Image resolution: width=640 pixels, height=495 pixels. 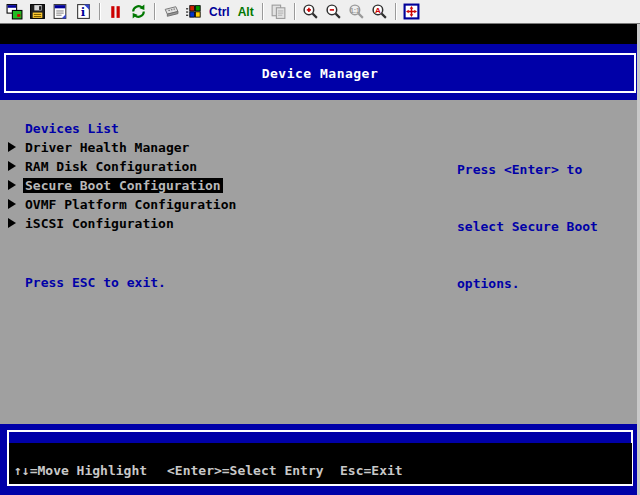 What do you see at coordinates (320, 74) in the screenshot?
I see `page-title: Device Manager` at bounding box center [320, 74].